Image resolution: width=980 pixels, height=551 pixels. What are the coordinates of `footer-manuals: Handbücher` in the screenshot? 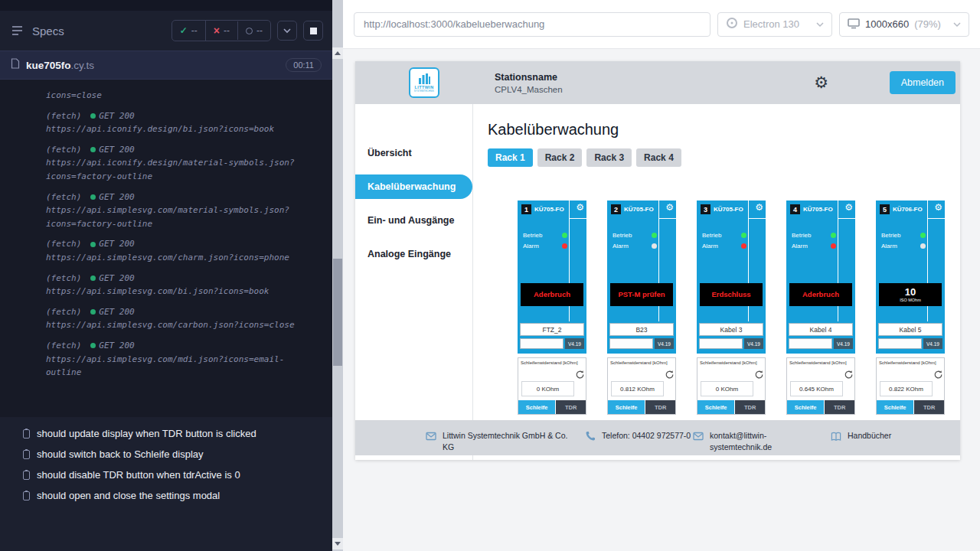 It's located at (861, 438).